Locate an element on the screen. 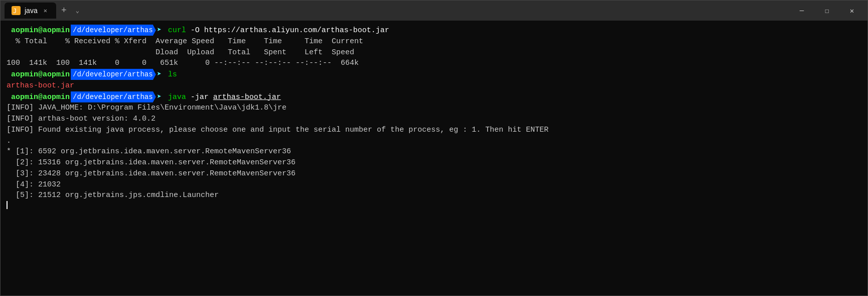  terminal-line: 100 141k 100 141k 0 0 651k 0 --:--:-- --… is located at coordinates (434, 63).